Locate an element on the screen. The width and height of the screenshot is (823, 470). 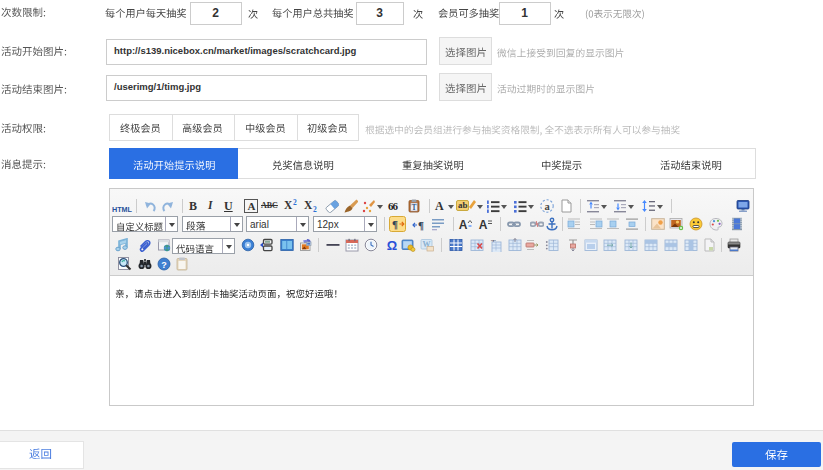
svg-text: Ω is located at coordinates (392, 245).